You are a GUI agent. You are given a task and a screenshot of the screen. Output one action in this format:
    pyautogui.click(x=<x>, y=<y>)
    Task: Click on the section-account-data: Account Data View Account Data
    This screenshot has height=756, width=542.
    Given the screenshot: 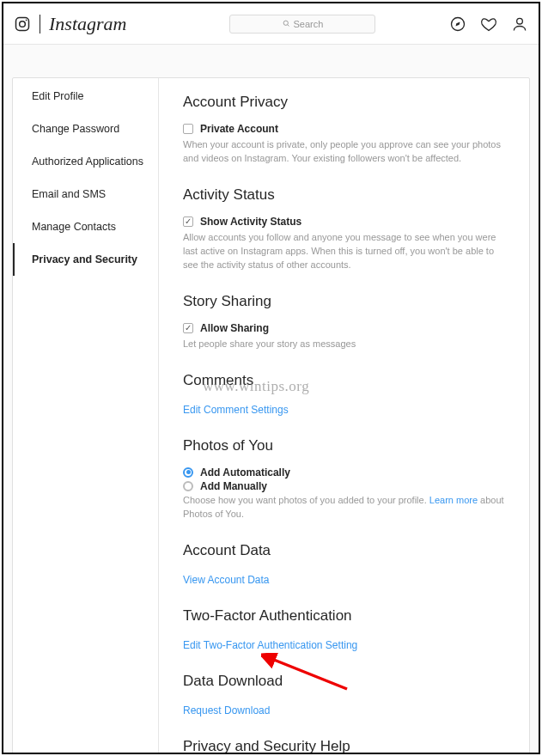 What is the action you would take?
    pyautogui.click(x=347, y=564)
    